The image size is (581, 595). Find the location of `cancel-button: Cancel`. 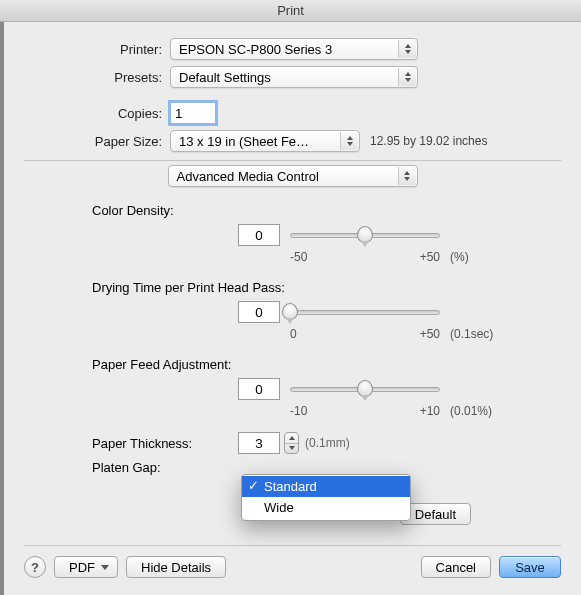

cancel-button: Cancel is located at coordinates (456, 567).